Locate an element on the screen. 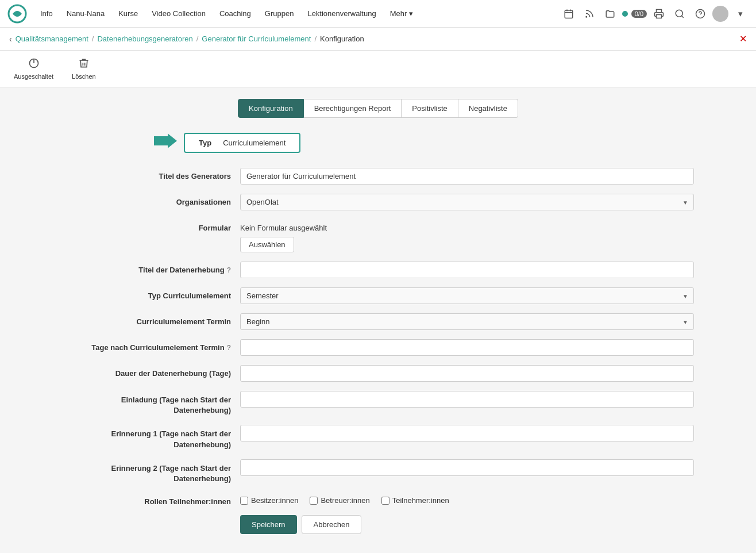 The height and width of the screenshot is (553, 756). form-row-dauer: Dauer der Datenerhebung (Tage) is located at coordinates (378, 374).